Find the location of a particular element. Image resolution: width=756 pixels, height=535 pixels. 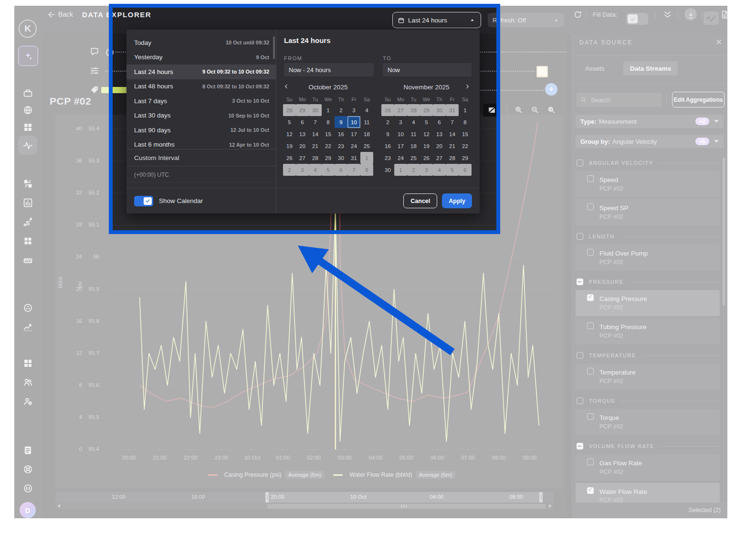

legend-item: Casing Pressure (psi)Average (5m) is located at coordinates (266, 475).